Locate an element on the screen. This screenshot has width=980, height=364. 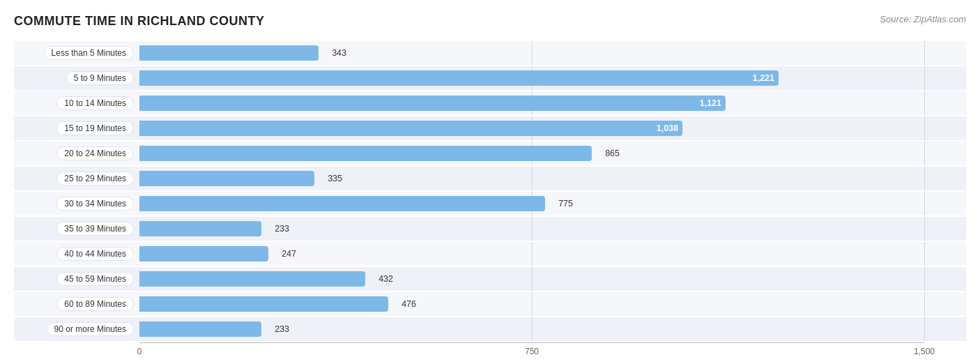
chart-title: COMMUTE TIME IN RICHLAND COUNTY is located at coordinates (139, 21).